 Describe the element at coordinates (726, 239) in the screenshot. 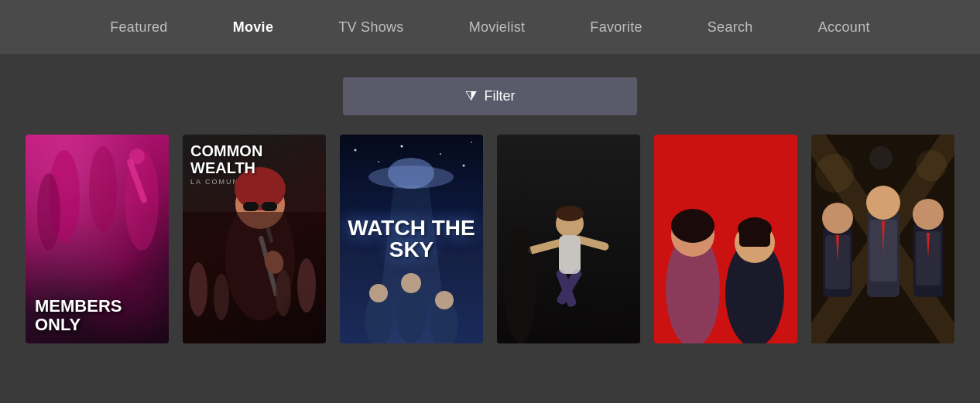

I see `movie-card-love-off-the-cuff: 春嬌救志明 Love off the cuff` at that location.